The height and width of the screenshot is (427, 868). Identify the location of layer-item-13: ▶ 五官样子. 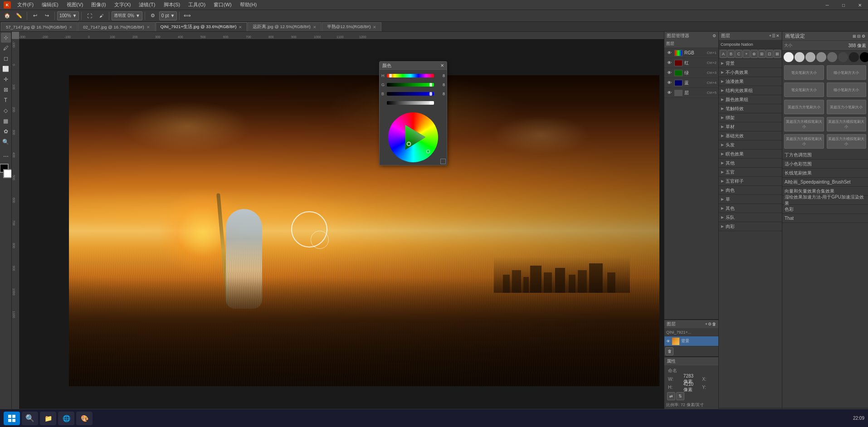
(750, 181).